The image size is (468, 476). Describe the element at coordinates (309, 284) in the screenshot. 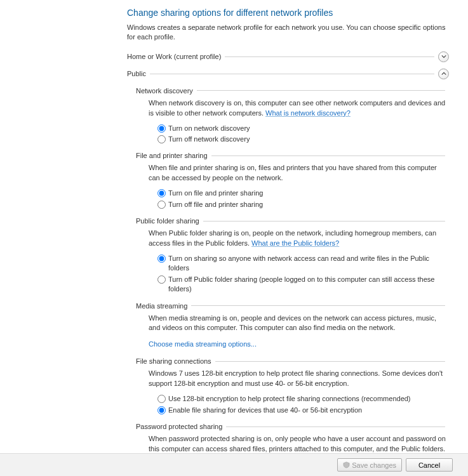

I see `radio-label: Turn off Public folder sharing (people l…` at that location.